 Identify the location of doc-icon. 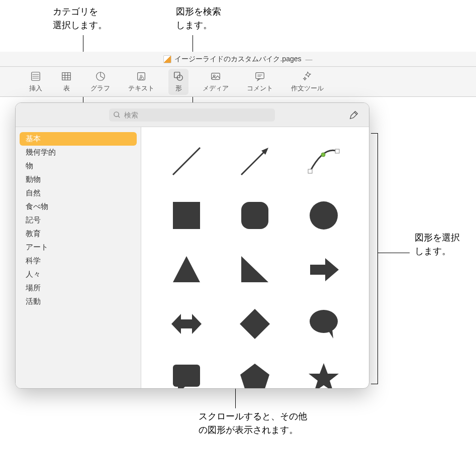
(167, 59).